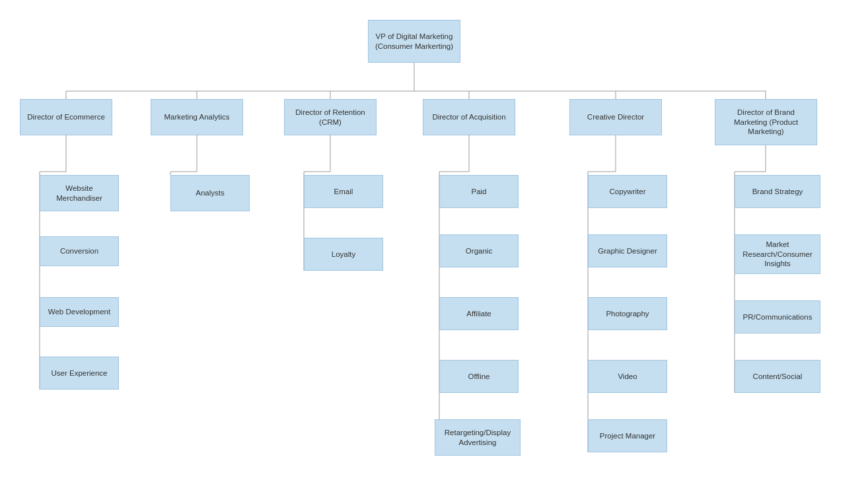 Image resolution: width=868 pixels, height=486 pixels. I want to click on node-mkt-analytics: Marketing Analytics, so click(197, 118).